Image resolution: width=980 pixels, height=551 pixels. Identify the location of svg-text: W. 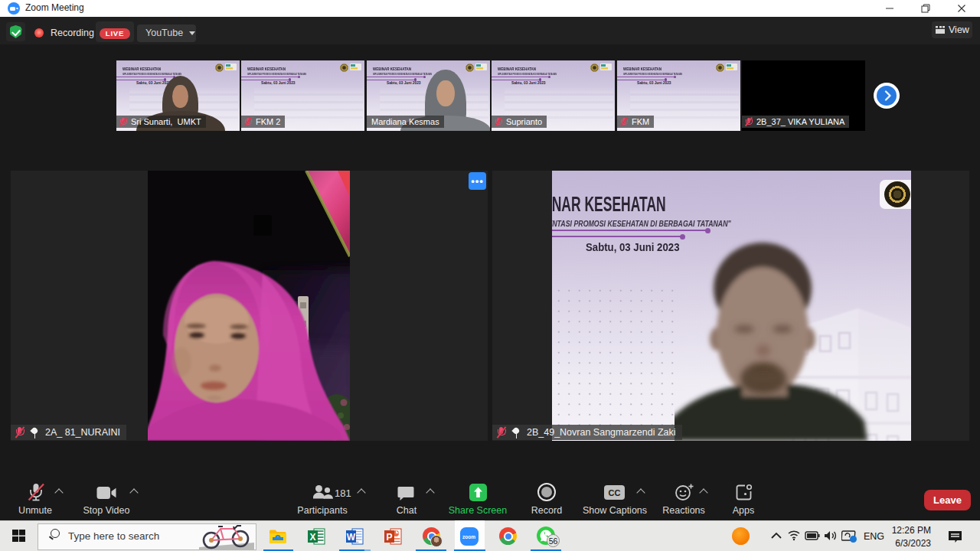
(351, 537).